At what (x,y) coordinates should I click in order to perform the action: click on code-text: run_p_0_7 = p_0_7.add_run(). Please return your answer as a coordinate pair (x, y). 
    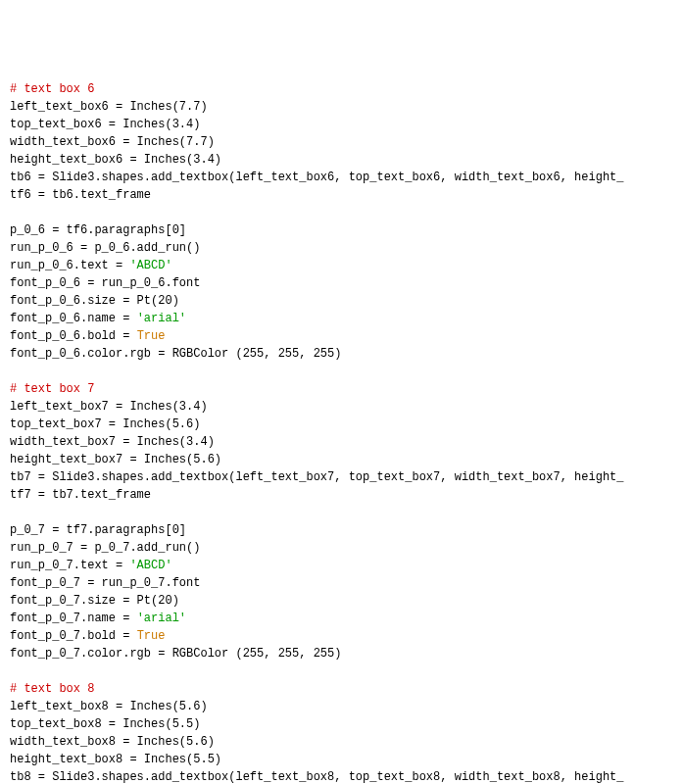
    Looking at the image, I should click on (105, 548).